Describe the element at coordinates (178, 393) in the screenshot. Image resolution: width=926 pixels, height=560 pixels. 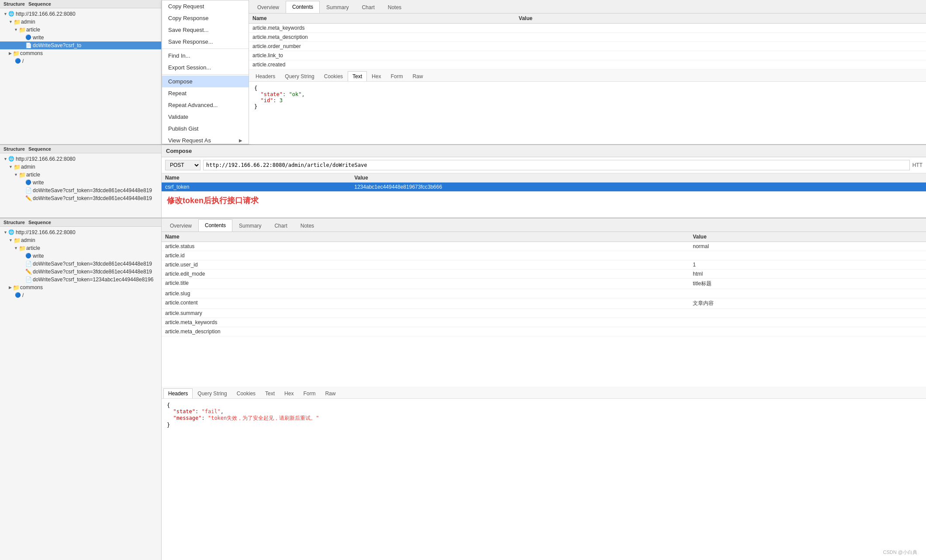
I see `sub-tab-headers-bot: Headers` at that location.